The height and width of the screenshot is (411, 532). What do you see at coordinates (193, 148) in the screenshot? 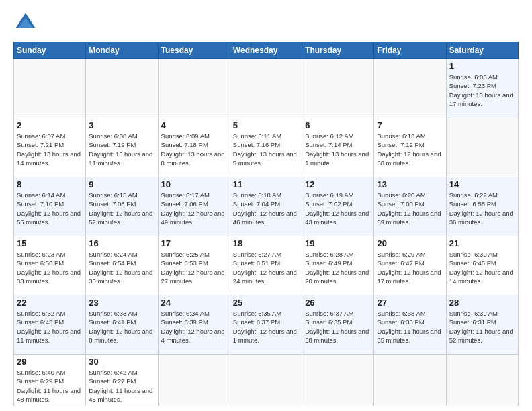
I see `calendar-cell: 4Sunrise: 6:09 AMSunset: 7:18 PMDaylight…` at bounding box center [193, 148].